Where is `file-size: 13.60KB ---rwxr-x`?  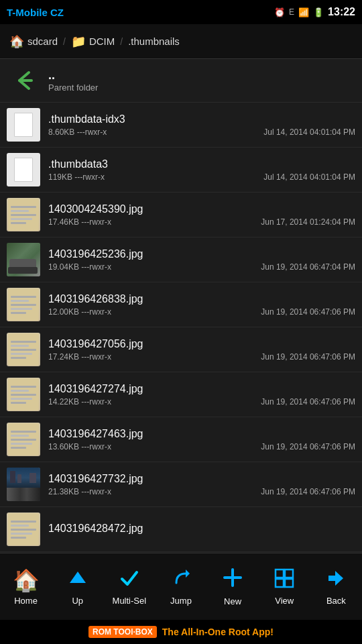
file-size: 13.60KB ---rwxr-x is located at coordinates (80, 447).